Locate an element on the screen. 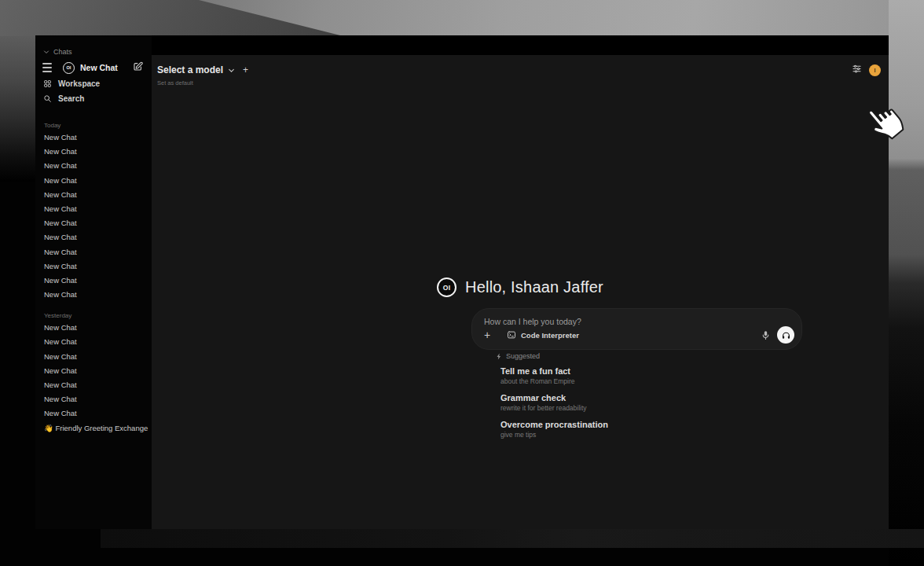  wallpaper-left is located at coordinates (18, 108).